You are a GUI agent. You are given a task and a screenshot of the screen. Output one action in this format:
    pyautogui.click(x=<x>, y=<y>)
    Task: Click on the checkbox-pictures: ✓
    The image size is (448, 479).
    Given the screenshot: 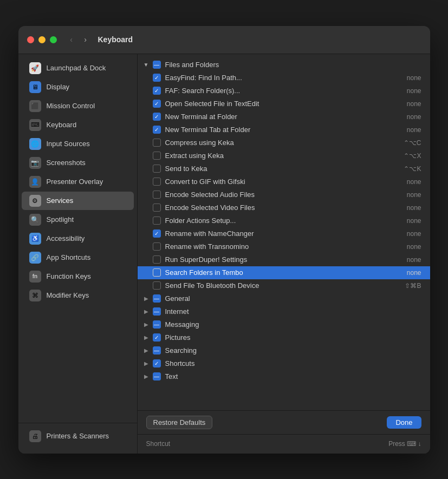 What is the action you would take?
    pyautogui.click(x=157, y=338)
    